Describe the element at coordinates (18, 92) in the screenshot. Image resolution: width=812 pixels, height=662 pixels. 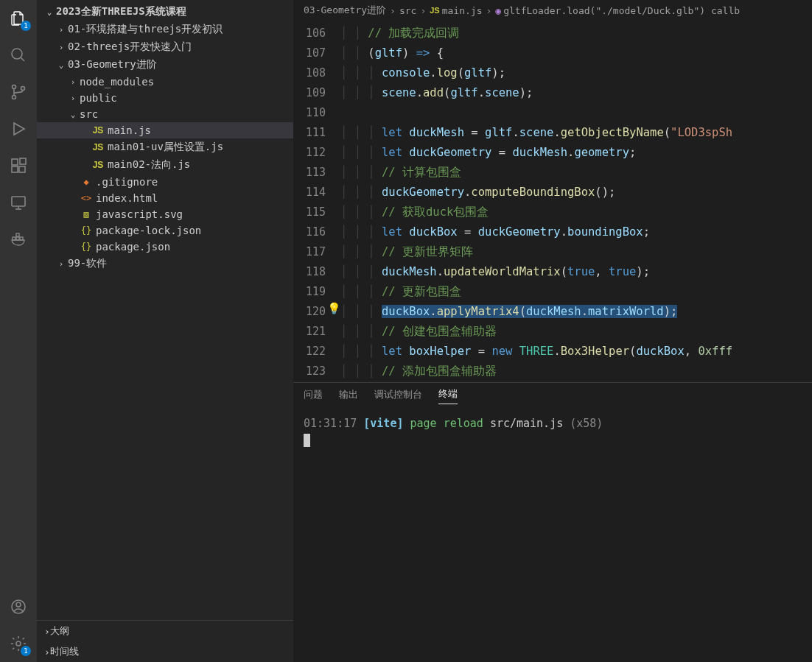
I see `source-control-icon` at that location.